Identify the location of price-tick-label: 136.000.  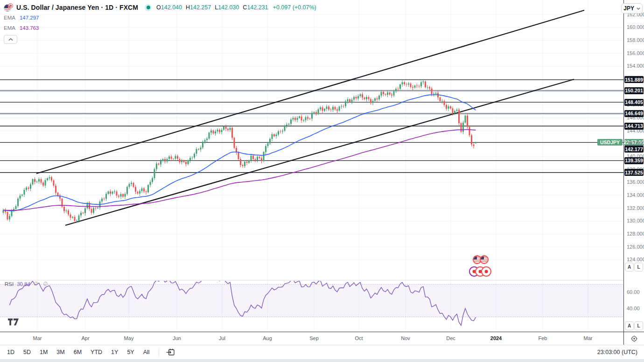
(636, 182).